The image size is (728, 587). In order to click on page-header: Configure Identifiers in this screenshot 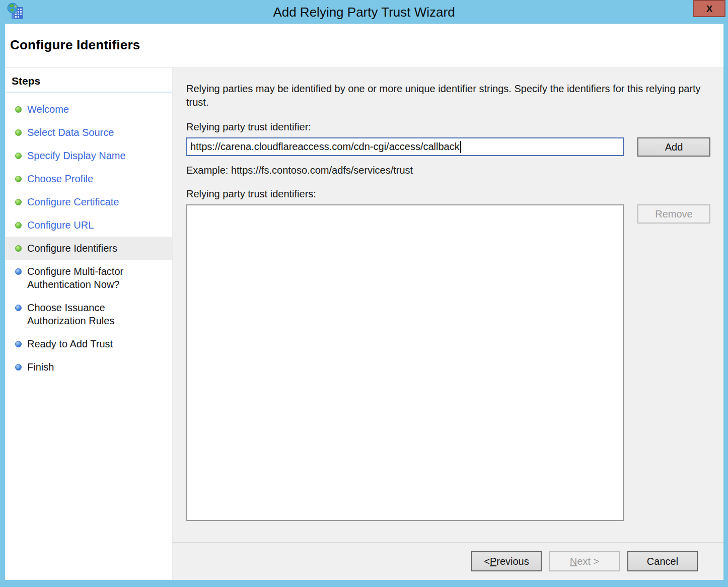, I will do `click(365, 46)`.